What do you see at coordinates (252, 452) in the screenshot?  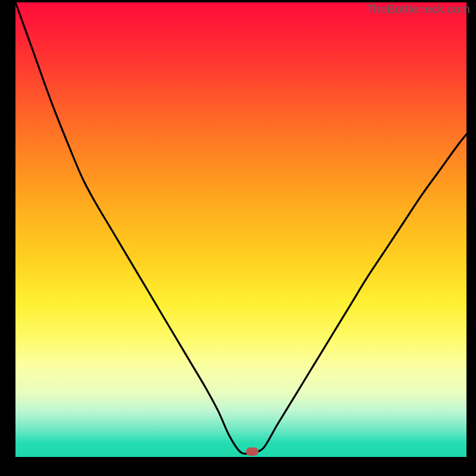 I see `optimum-marker` at bounding box center [252, 452].